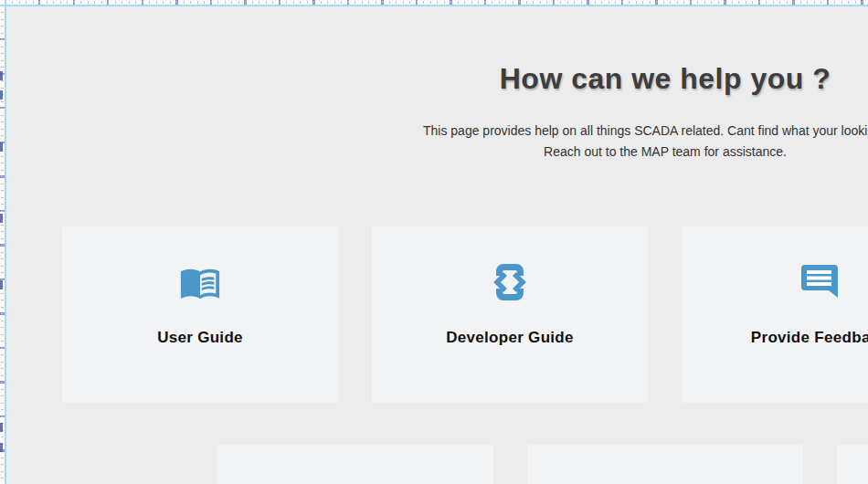 The height and width of the screenshot is (484, 868). Describe the element at coordinates (434, 5) in the screenshot. I see `canvas-guide-horizontal` at that location.